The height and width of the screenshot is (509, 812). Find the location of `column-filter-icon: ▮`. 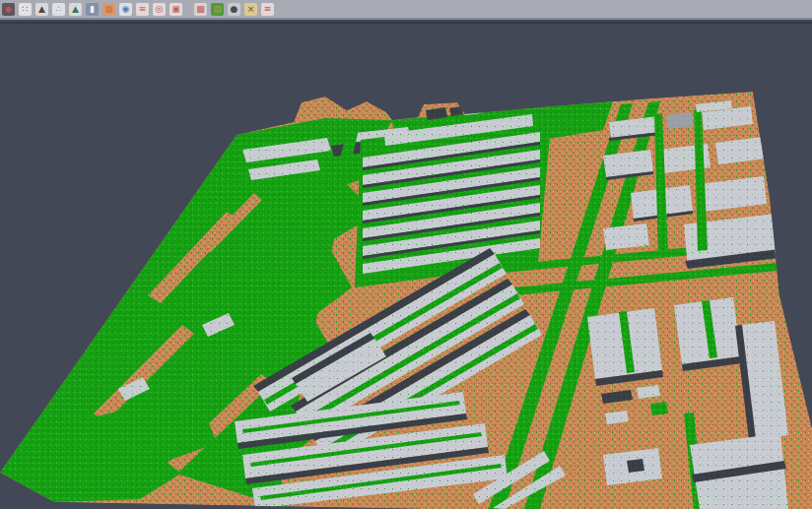

column-filter-icon: ▮ is located at coordinates (93, 10).